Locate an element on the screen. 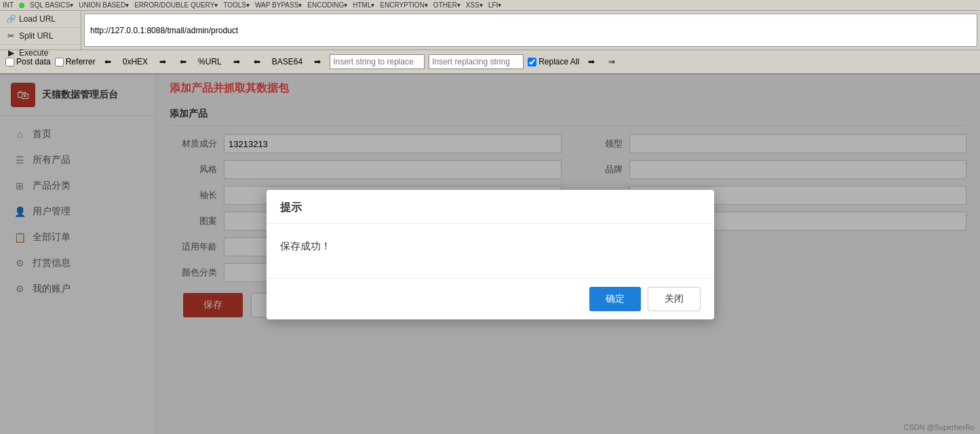  url-section: 🔗 Load URL ✂ Split URL ▶ Execute is located at coordinates (490, 31).